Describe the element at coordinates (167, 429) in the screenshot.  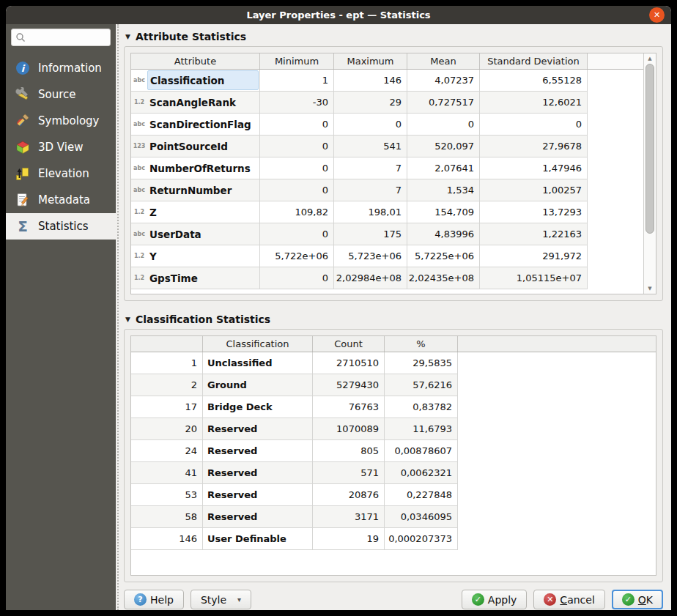
I see `classification-code-cell: 20` at that location.